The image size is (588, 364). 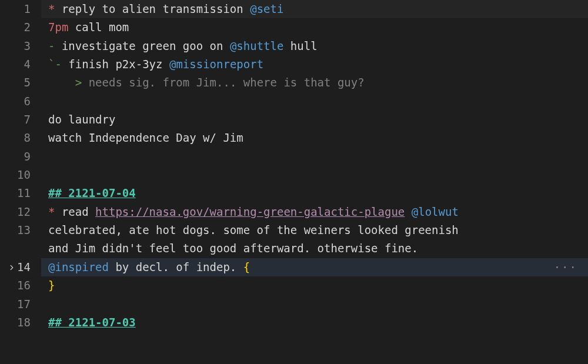 I want to click on token: {, so click(x=247, y=267).